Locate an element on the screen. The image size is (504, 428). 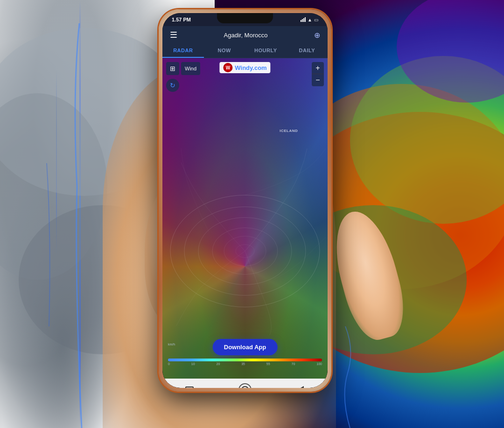
download-button-area: Download App is located at coordinates (245, 347).